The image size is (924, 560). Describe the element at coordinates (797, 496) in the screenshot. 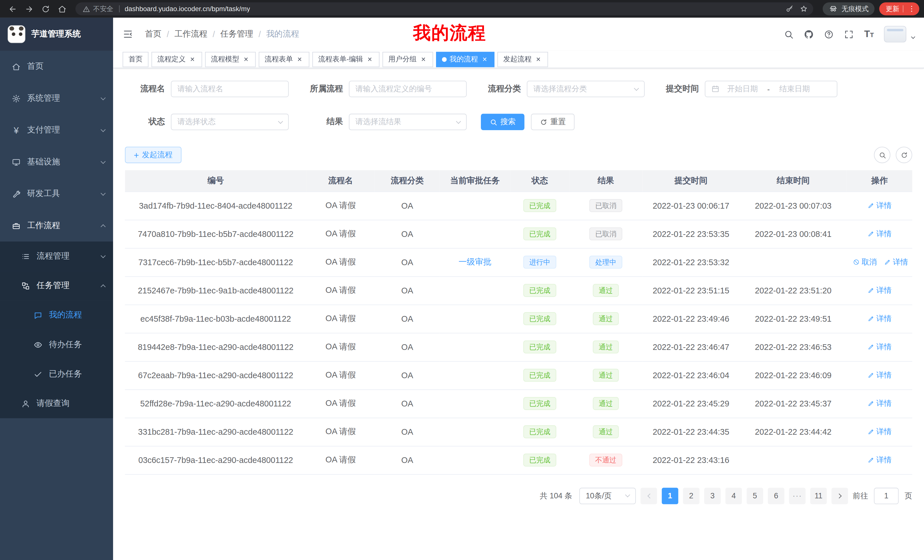

I see `page-ellipsis: ···` at that location.